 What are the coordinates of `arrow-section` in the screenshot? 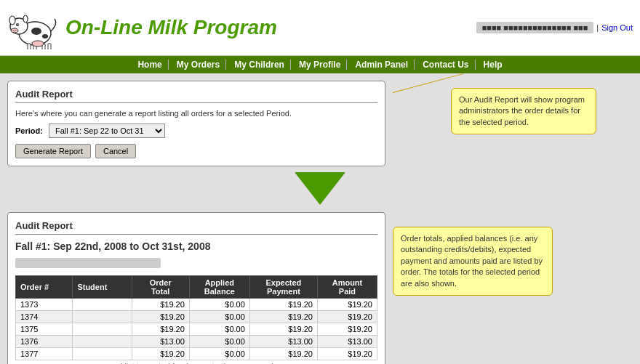 It's located at (320, 189).